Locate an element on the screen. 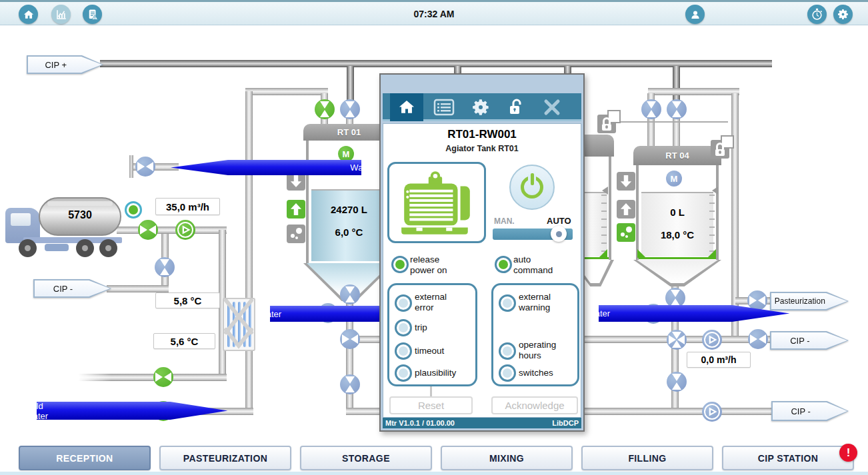  popup-library: LibDCP is located at coordinates (565, 423).